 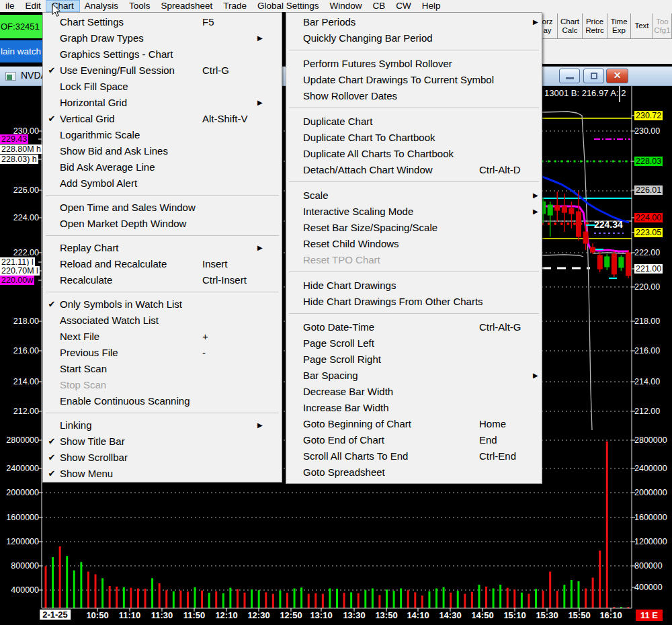 I want to click on menu-item-show-bid-and-ask-lines: Show Bid and Ask Lines, so click(x=163, y=151).